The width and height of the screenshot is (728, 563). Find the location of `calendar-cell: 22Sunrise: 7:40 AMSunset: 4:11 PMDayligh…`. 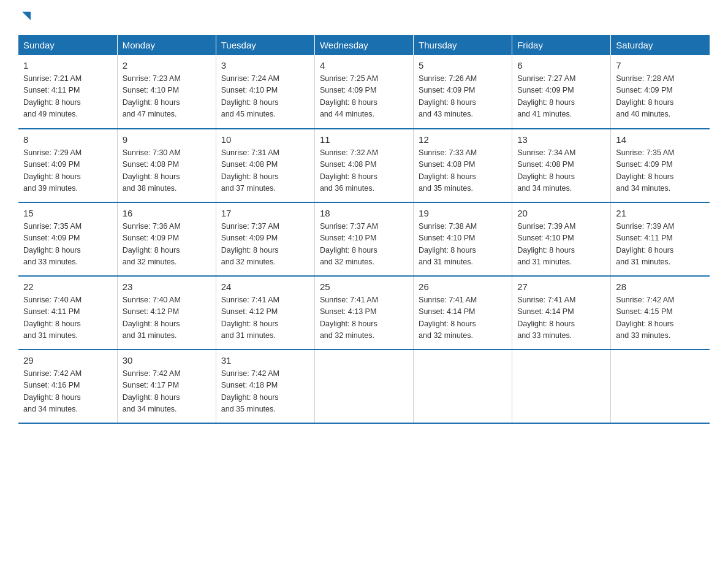

calendar-cell: 22Sunrise: 7:40 AMSunset: 4:11 PMDayligh… is located at coordinates (67, 313).